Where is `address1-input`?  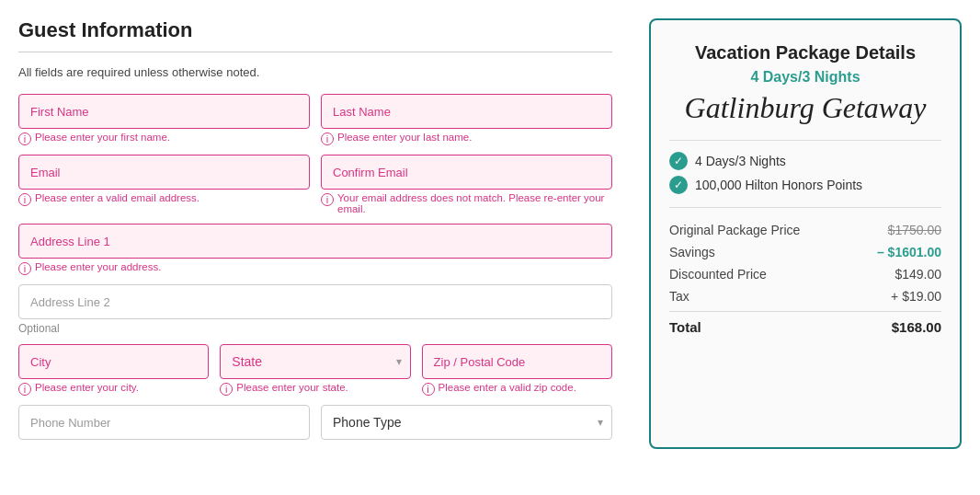 address1-input is located at coordinates (315, 241).